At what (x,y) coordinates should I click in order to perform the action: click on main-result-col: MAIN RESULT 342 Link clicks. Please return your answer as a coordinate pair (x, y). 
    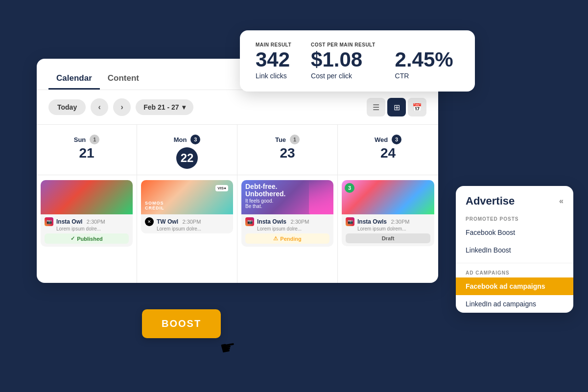
    Looking at the image, I should click on (273, 61).